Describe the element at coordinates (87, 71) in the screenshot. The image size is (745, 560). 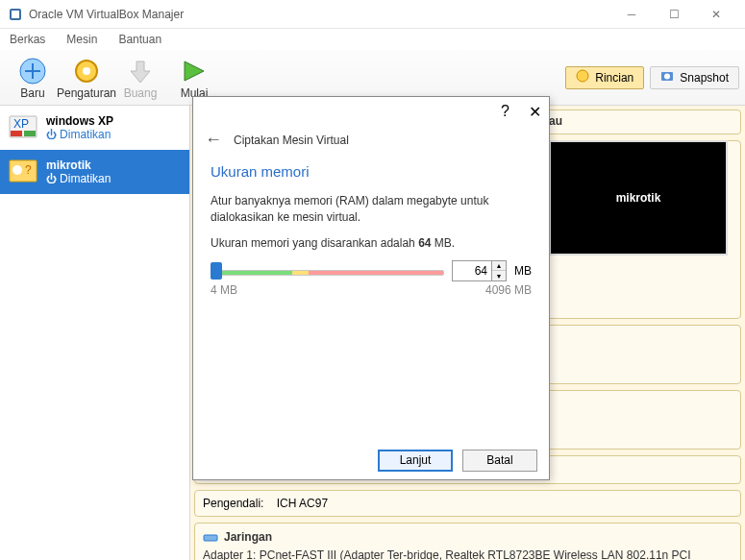
I see `gear-icon` at that location.